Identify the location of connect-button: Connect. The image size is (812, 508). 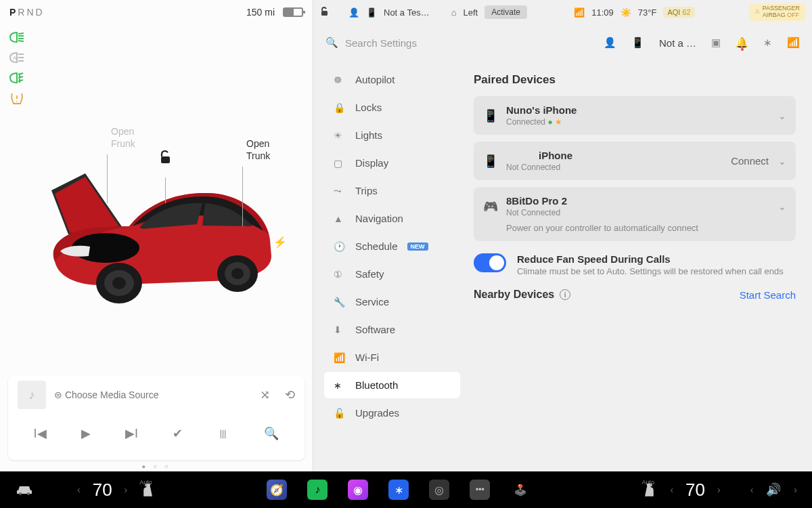
(750, 161).